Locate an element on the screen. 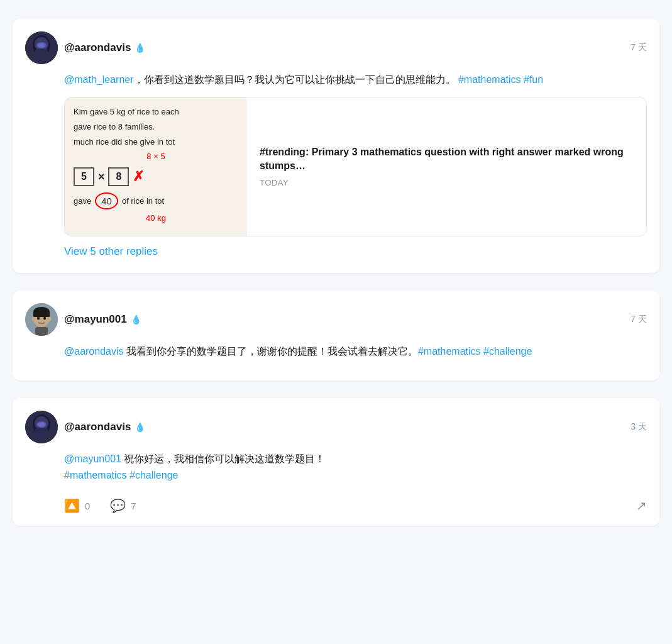  comment-action: 💬 7 is located at coordinates (123, 506).